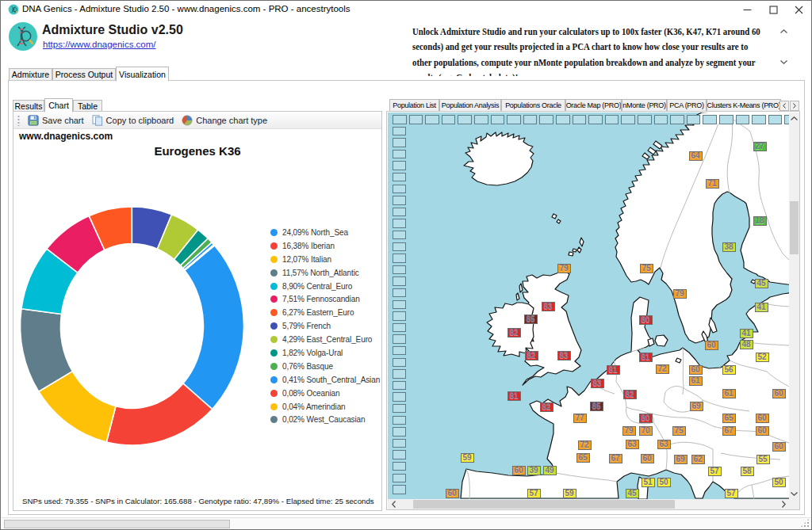 The width and height of the screenshot is (812, 530). I want to click on copy-to-clipboard-button: Copy to clipboard, so click(133, 120).